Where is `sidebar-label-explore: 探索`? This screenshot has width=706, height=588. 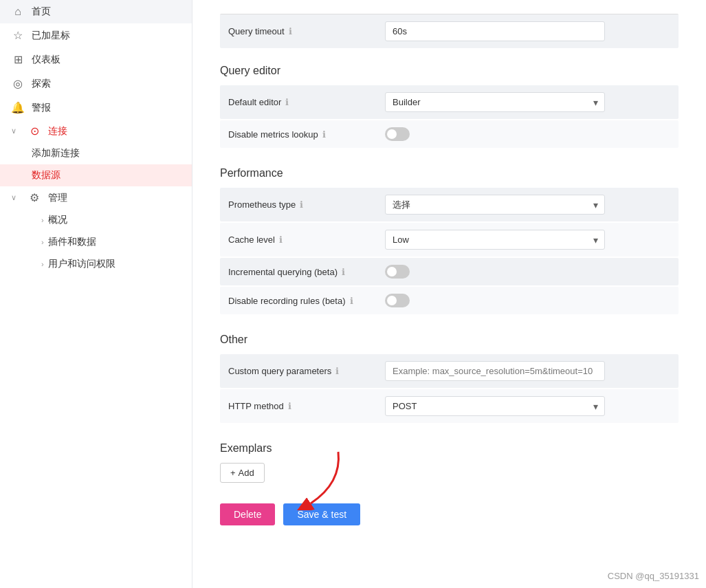
sidebar-label-explore: 探索 is located at coordinates (106, 84).